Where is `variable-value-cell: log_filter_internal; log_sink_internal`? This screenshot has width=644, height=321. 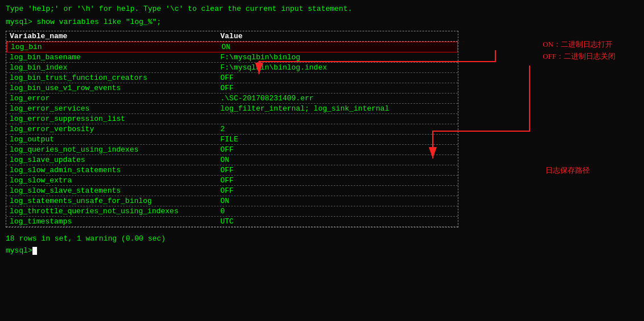
variable-value-cell: log_filter_internal; log_sink_internal is located at coordinates (337, 108).